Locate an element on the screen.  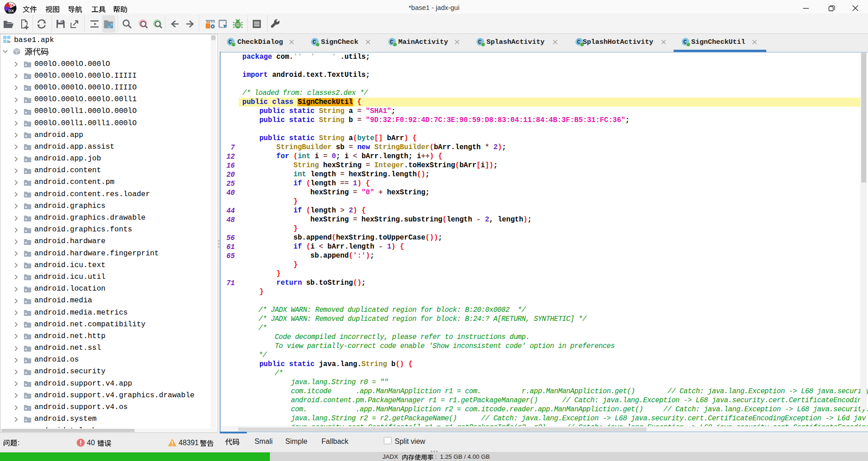
svg-text: DX is located at coordinates (11, 11).